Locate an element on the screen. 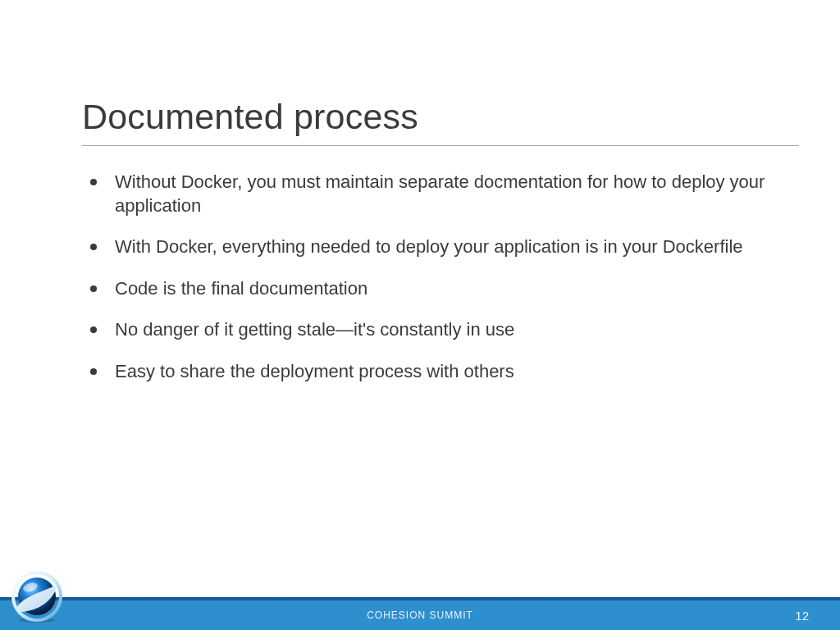 The width and height of the screenshot is (840, 630). list-item: Without Docker, you must maintain separa… is located at coordinates (436, 194).